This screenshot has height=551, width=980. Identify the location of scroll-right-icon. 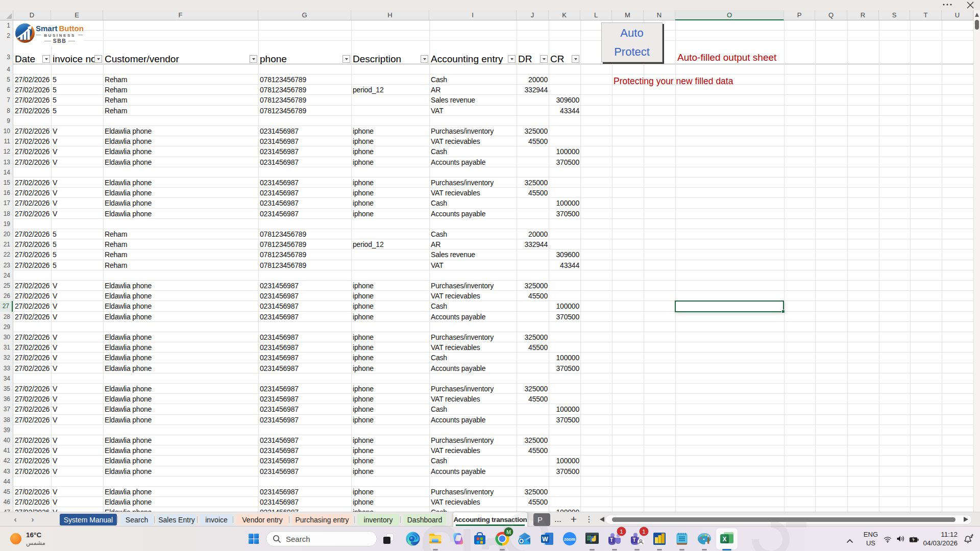
(966, 519).